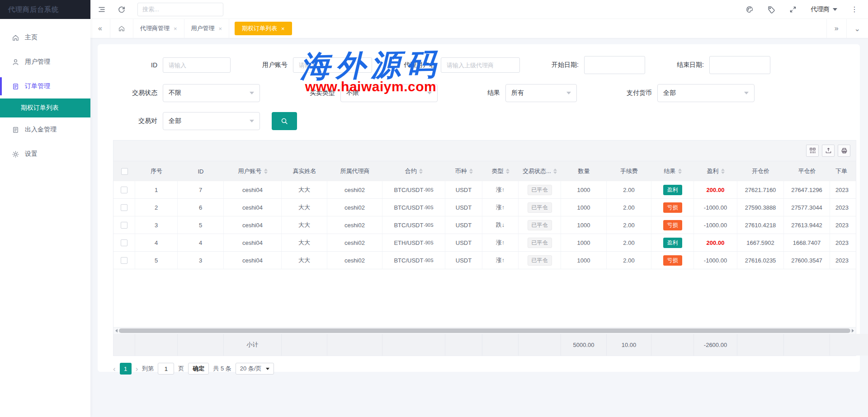 This screenshot has width=868, height=417. What do you see at coordinates (824, 9) in the screenshot?
I see `user-menu: 代理商` at bounding box center [824, 9].